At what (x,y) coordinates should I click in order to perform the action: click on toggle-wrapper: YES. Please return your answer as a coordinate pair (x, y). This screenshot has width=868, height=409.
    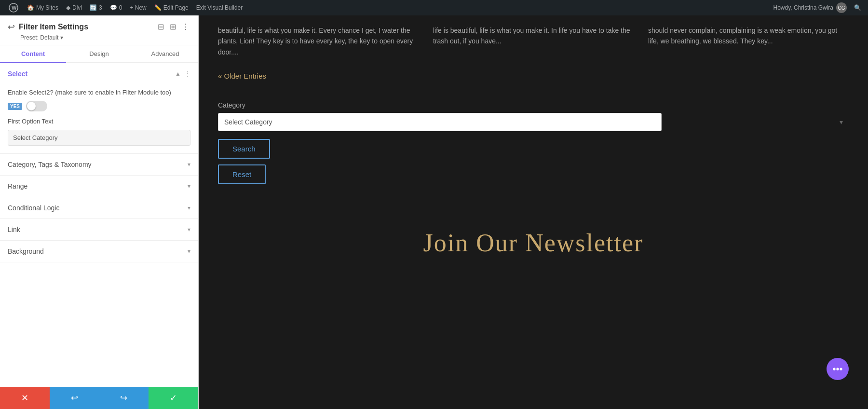
    Looking at the image, I should click on (99, 106).